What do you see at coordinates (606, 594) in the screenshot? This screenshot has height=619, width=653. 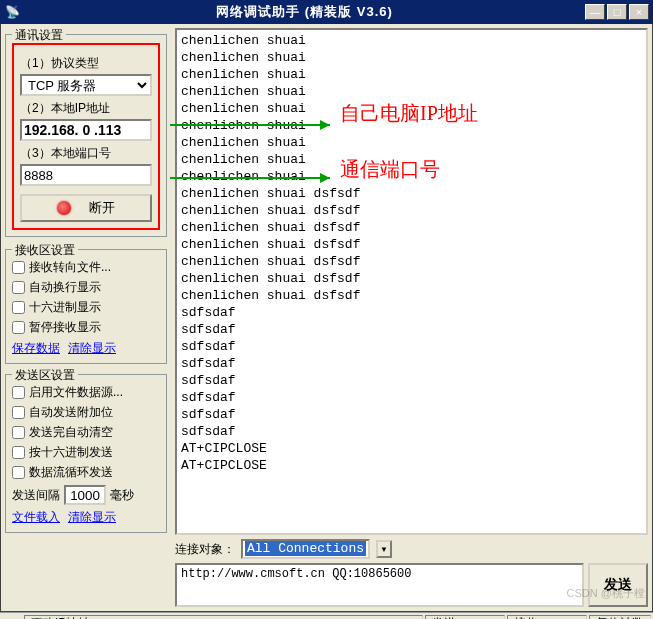 I see `watermark: CSDN @桃子樘` at bounding box center [606, 594].